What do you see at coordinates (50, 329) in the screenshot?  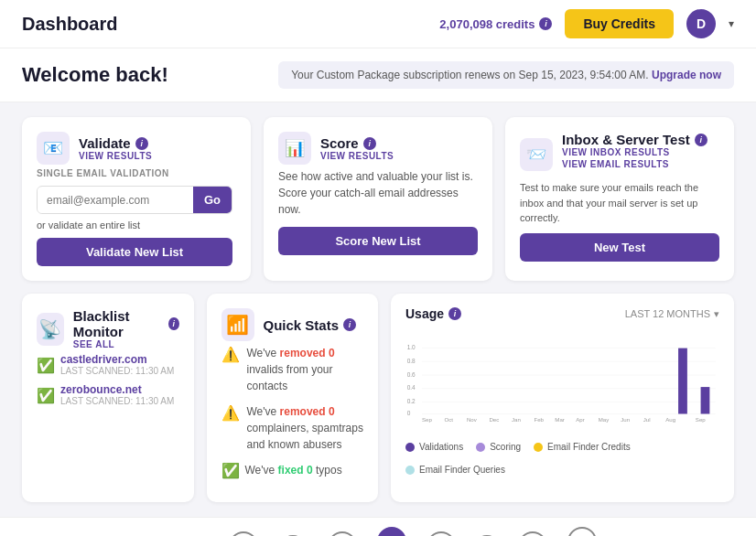 I see `blacklist-icon: 📡` at bounding box center [50, 329].